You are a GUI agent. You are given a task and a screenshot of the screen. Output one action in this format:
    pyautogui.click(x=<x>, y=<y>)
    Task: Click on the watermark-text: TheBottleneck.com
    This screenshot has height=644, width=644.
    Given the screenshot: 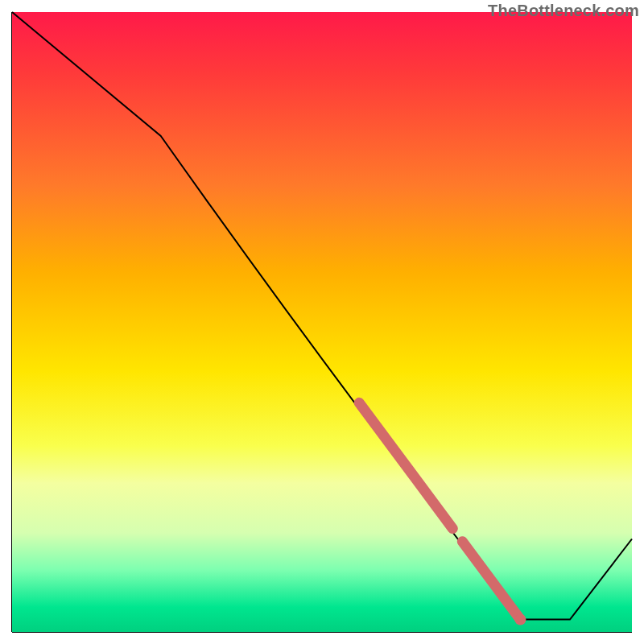 What is the action you would take?
    pyautogui.click(x=564, y=11)
    